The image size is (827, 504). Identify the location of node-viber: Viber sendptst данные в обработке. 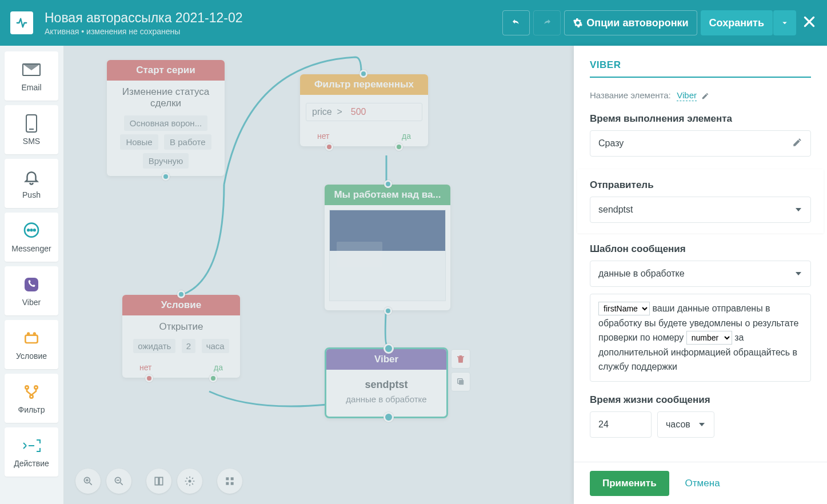
(386, 383).